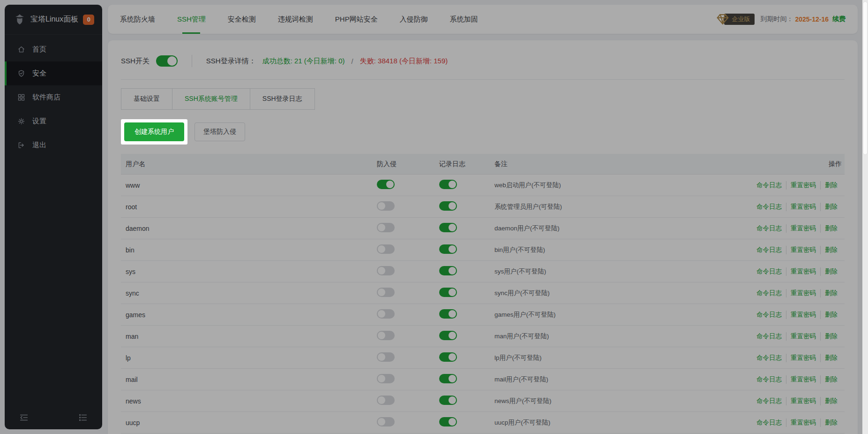 Image resolution: width=868 pixels, height=434 pixels. What do you see at coordinates (356, 19) in the screenshot?
I see `nav-tab-4: PHP网站安全` at bounding box center [356, 19].